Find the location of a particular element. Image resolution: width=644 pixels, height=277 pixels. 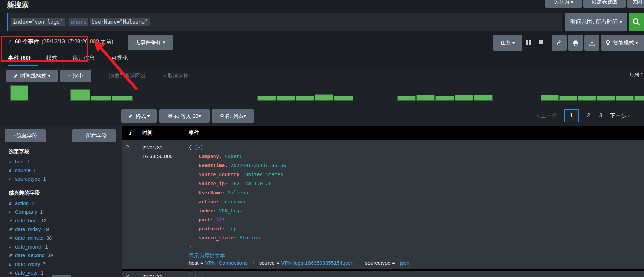

column-header-info: i is located at coordinates (130, 133).